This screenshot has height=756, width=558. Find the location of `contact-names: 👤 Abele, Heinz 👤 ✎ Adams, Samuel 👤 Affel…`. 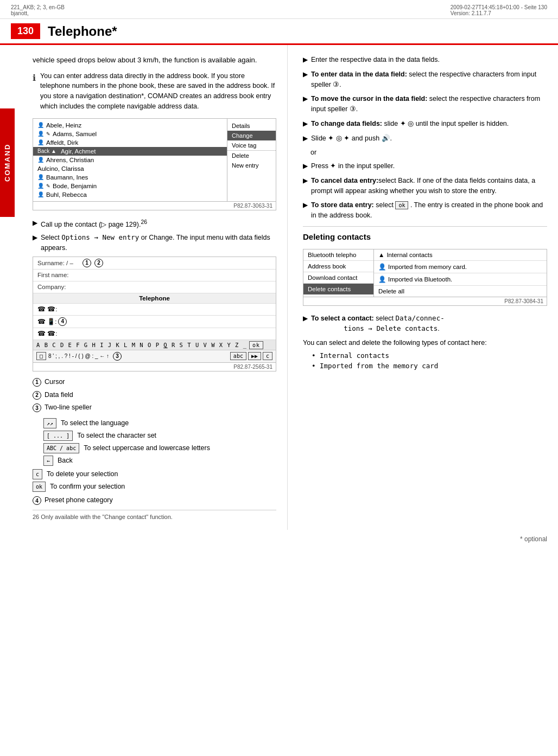

contact-names: 👤 Abele, Heinz 👤 ✎ Adams, Samuel 👤 Affel… is located at coordinates (130, 160).